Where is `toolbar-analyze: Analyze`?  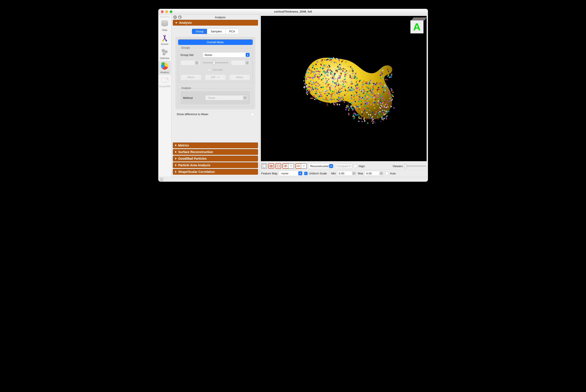
toolbar-analyze: Analyze is located at coordinates (165, 68).